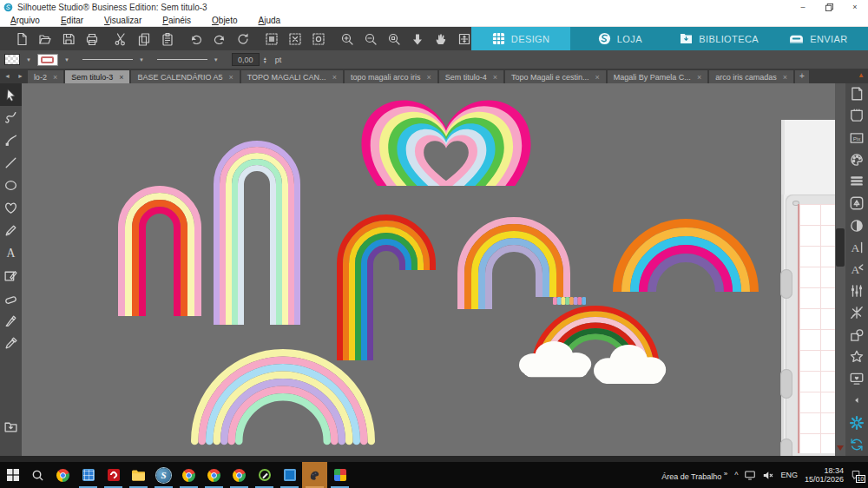 This screenshot has height=488, width=868. What do you see at coordinates (318, 38) in the screenshot?
I see `trace-select-button` at bounding box center [318, 38].